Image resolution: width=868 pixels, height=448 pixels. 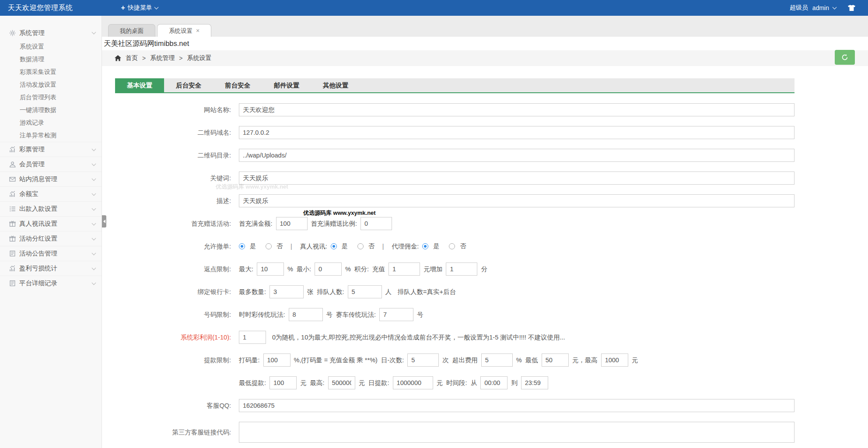 I want to click on gift-icon, so click(x=12, y=239).